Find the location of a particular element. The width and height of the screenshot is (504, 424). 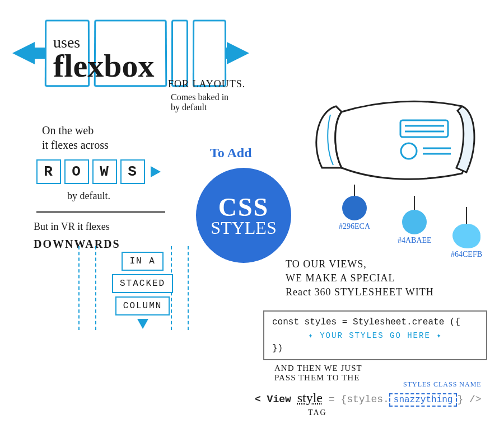

baked-in-label: Comes baked in by default is located at coordinates (199, 102).